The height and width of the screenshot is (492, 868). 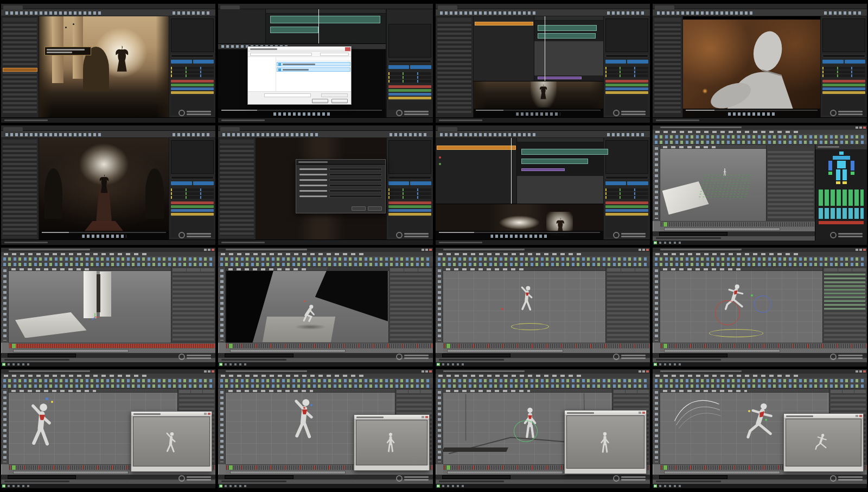 What do you see at coordinates (352, 294) in the screenshot?
I see `black-wall-right` at bounding box center [352, 294].